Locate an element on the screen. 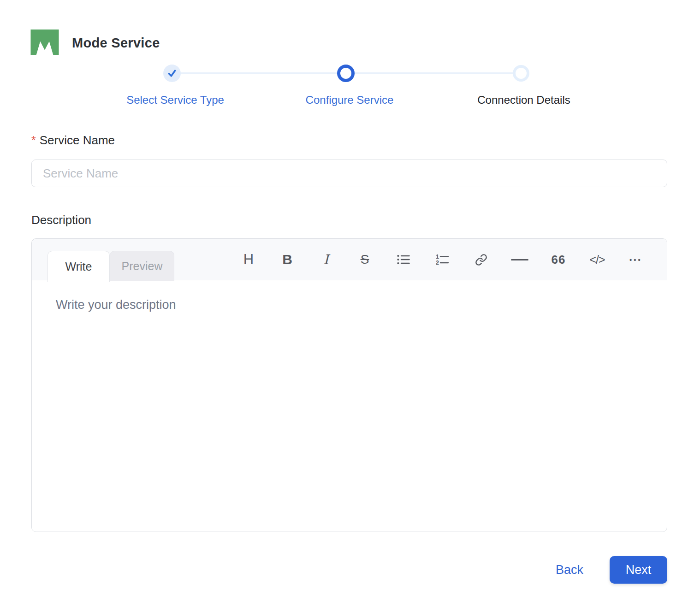  description-field-label: Description is located at coordinates (61, 220).